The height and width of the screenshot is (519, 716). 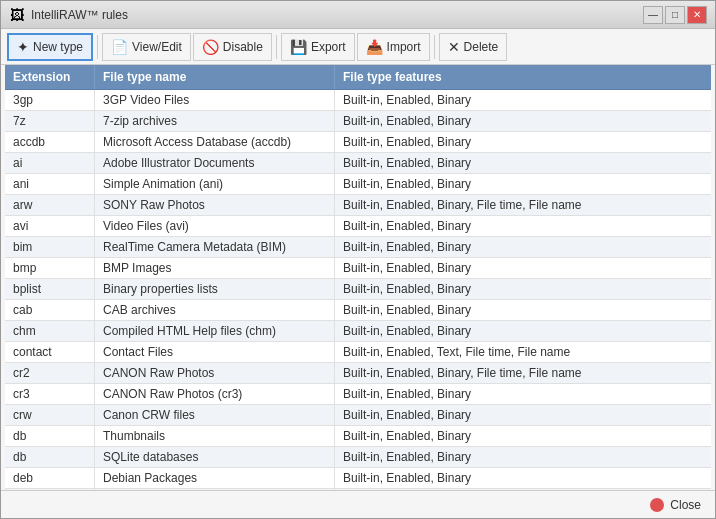 I want to click on cell-16-0: db, so click(x=50, y=436).